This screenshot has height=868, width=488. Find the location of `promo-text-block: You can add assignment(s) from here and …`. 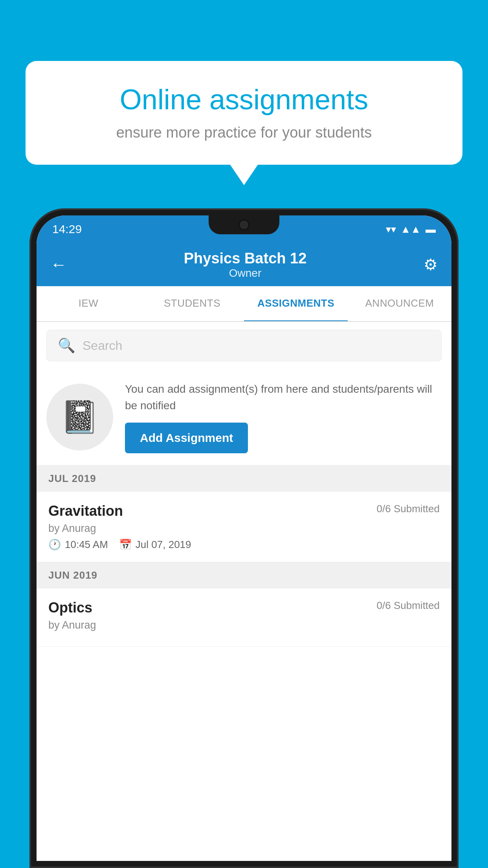

promo-text-block: You can add assignment(s) from here and … is located at coordinates (283, 417).